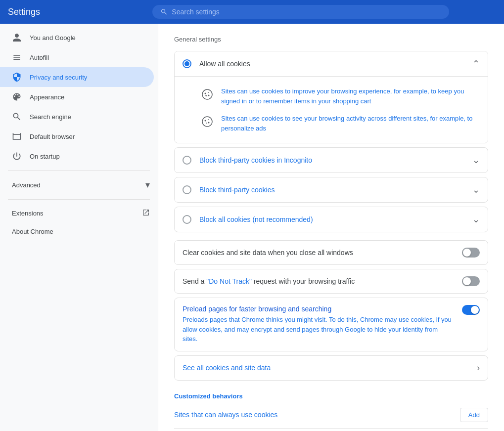 The width and height of the screenshot is (504, 431). What do you see at coordinates (331, 97) in the screenshot?
I see `cookie-option-allow-all-card: Allow all cookies ⌃ Sites can use cookie…` at bounding box center [331, 97].